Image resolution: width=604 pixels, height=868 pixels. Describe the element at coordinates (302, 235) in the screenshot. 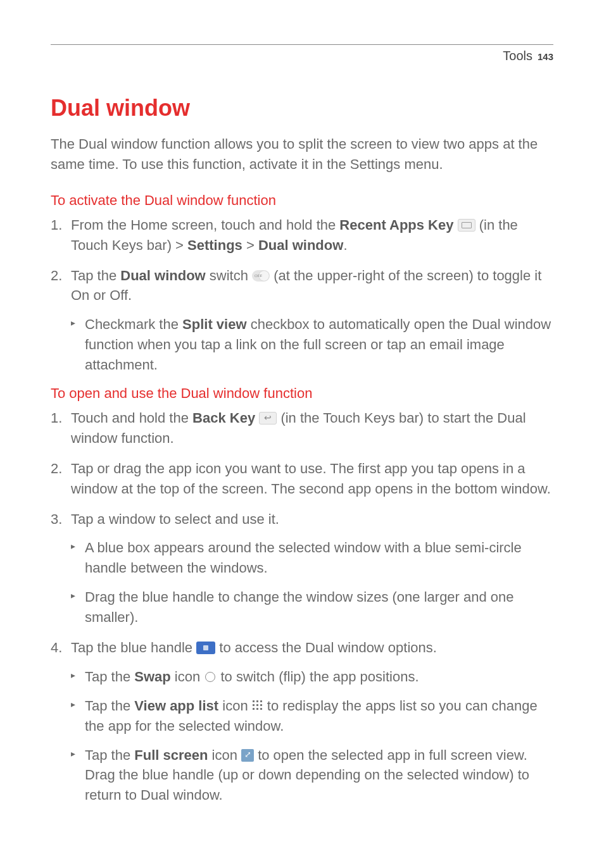

I see `activate-step-1: 1. From the Home screen, touch and hold …` at that location.